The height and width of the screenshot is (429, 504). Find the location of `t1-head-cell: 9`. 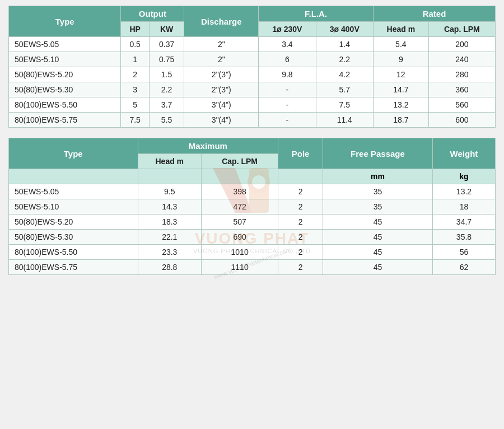

t1-head-cell: 9 is located at coordinates (401, 59).